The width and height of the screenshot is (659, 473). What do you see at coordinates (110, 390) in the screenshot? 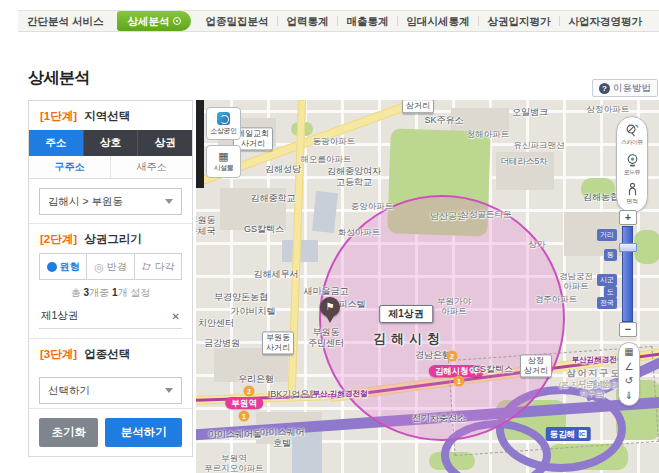
I see `industry-select: 선택하기` at bounding box center [110, 390].